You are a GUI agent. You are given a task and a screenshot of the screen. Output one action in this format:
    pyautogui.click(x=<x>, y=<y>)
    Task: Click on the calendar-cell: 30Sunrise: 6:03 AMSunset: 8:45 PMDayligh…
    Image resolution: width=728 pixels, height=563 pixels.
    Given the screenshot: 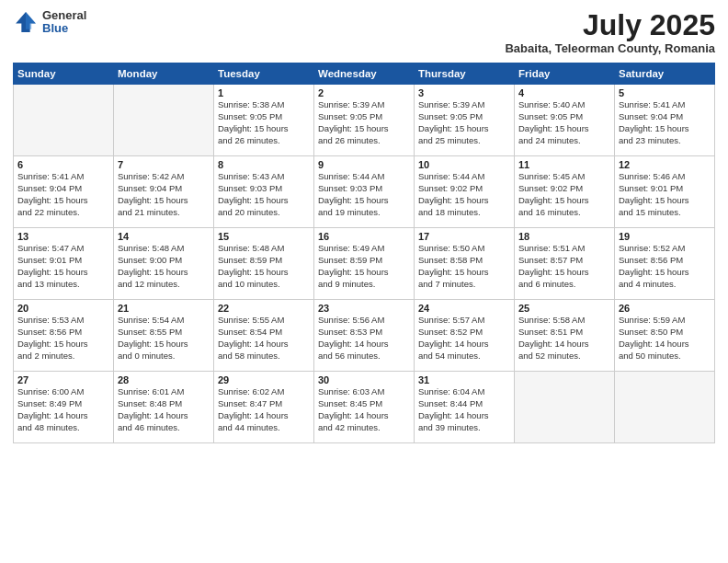 What is the action you would take?
    pyautogui.click(x=364, y=408)
    